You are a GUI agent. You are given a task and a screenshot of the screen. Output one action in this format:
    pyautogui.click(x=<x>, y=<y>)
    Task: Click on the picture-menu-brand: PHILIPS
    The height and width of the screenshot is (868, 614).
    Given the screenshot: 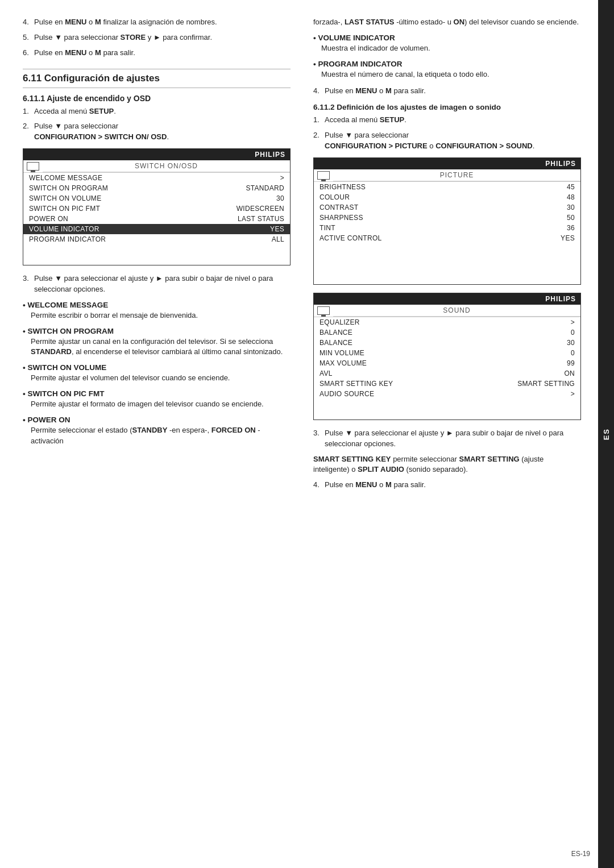 What is the action you would take?
    pyautogui.click(x=447, y=164)
    